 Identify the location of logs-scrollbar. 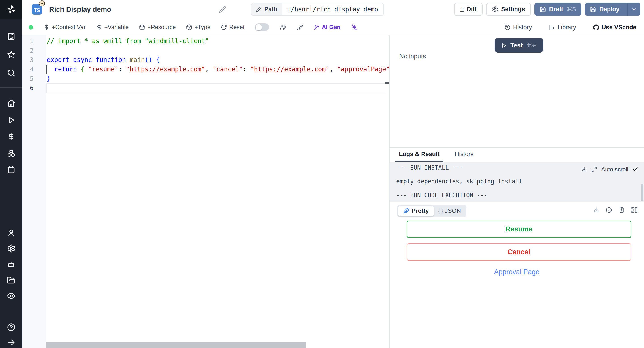
(642, 192).